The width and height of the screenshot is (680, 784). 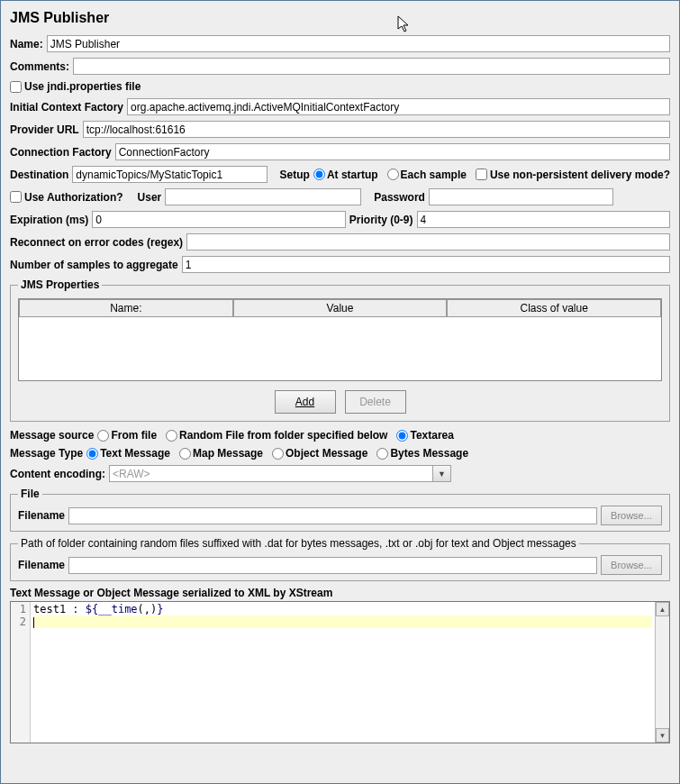 I want to click on folder-group: Path of folder containing random files s…, so click(x=340, y=559).